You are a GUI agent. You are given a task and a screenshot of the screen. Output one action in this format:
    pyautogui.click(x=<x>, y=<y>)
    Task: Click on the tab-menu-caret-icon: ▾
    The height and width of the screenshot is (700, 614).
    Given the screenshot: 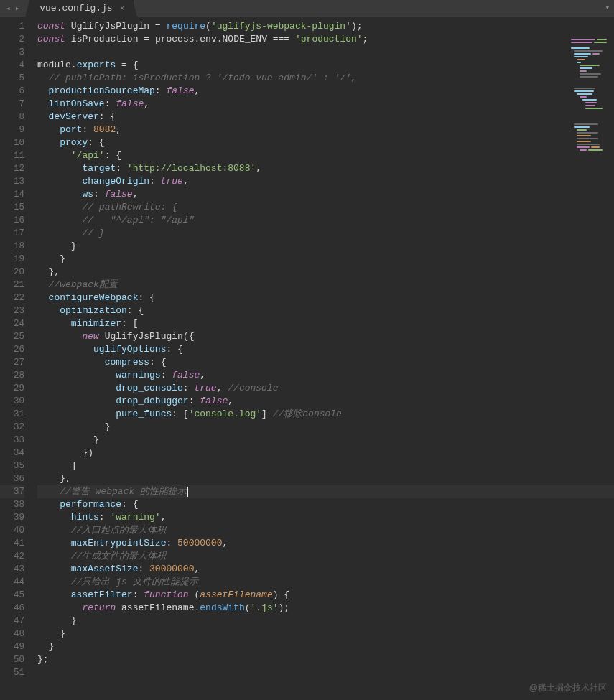 What is the action you would take?
    pyautogui.click(x=608, y=7)
    